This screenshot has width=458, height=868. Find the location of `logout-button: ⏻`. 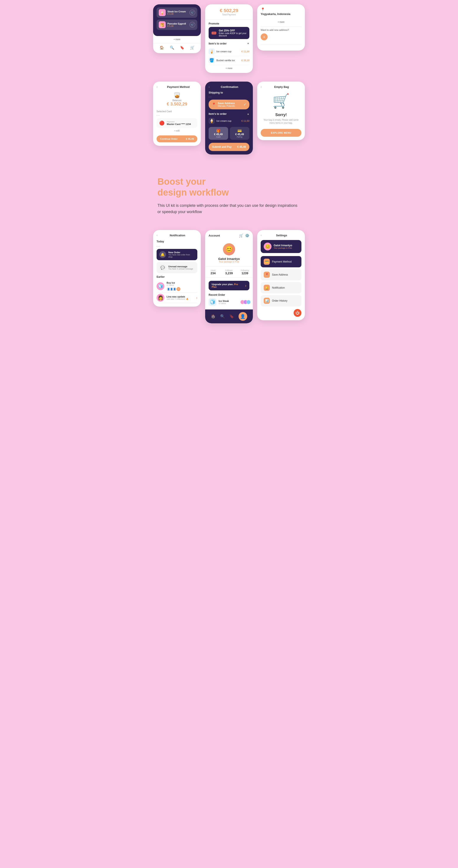

logout-button: ⏻ is located at coordinates (298, 313).